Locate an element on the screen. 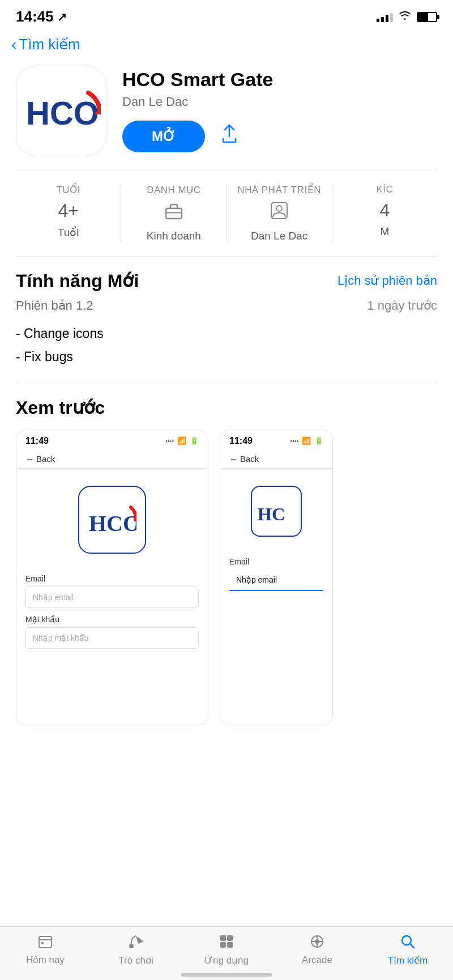 This screenshot has height=980, width=453. time-display: 14:45 is located at coordinates (35, 17).